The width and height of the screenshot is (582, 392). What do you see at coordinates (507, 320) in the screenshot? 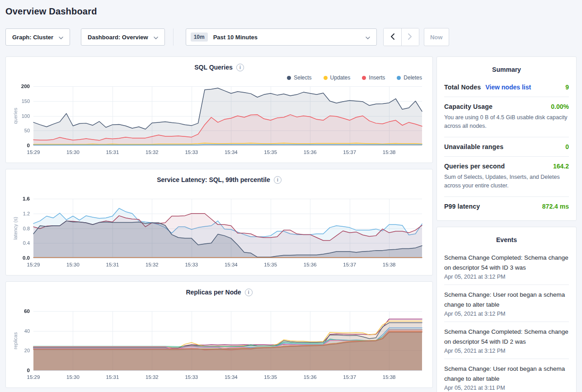
I see `events-list: Schema Change Completed: Schema change o…` at bounding box center [507, 320].